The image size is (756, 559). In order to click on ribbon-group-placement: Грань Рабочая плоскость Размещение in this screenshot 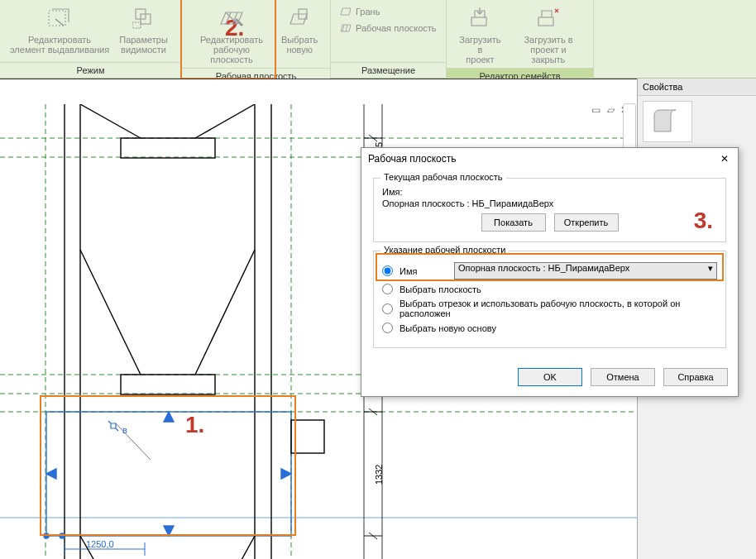, I will do `click(389, 39)`.